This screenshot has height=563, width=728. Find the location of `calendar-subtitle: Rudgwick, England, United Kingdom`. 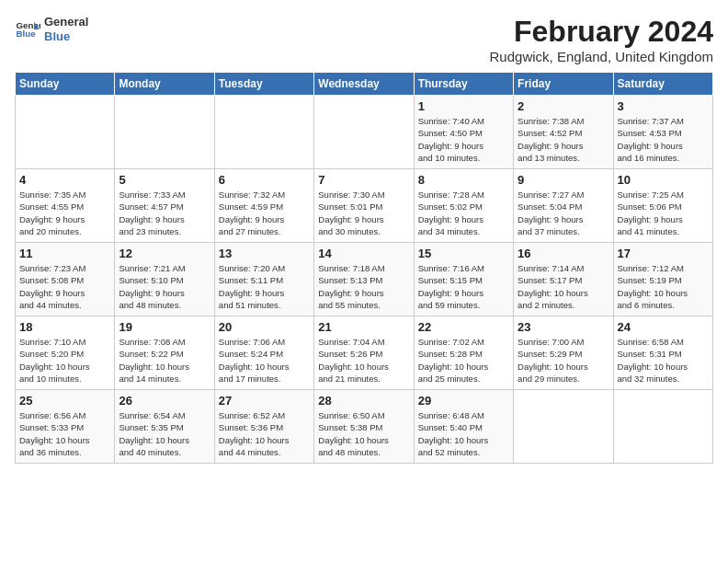

calendar-subtitle: Rudgwick, England, United Kingdom is located at coordinates (601, 57).